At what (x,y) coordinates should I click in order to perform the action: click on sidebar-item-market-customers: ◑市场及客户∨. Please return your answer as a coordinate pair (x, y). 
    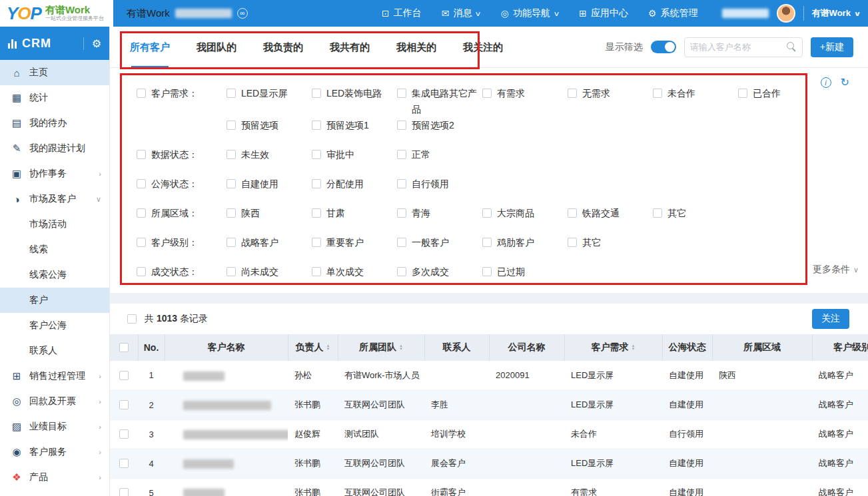
    Looking at the image, I should click on (55, 199).